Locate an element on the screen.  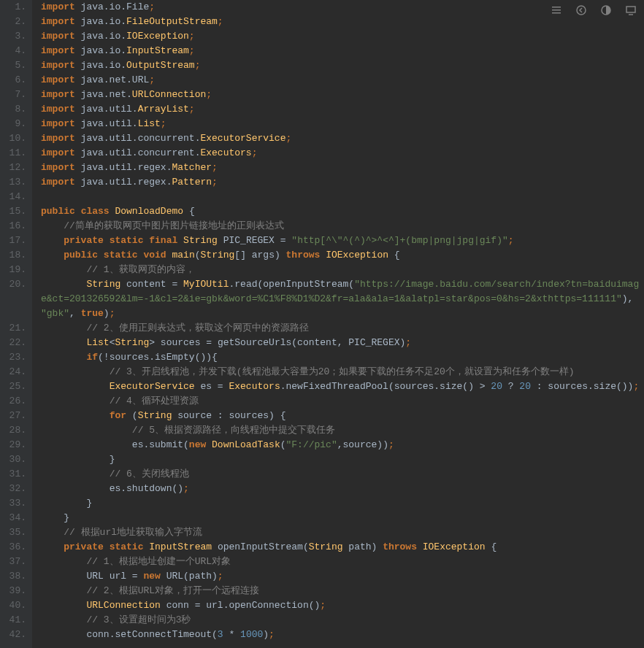
code-line: import java.util.regex.Matcher; is located at coordinates (342, 168).